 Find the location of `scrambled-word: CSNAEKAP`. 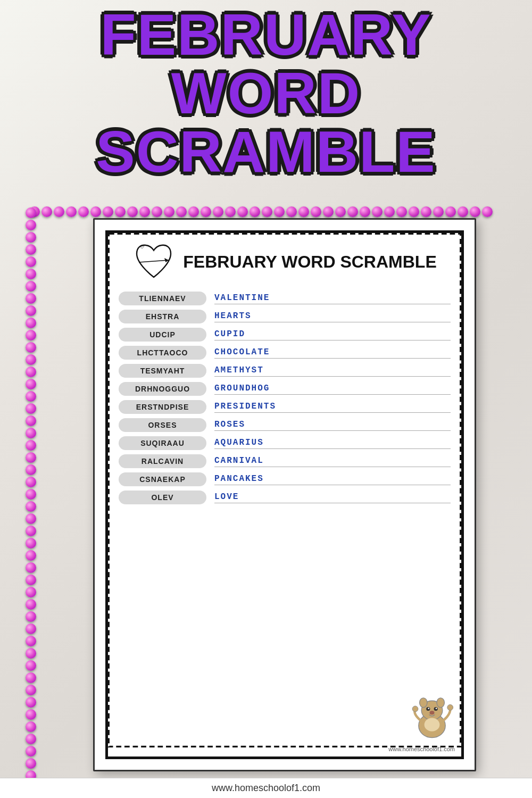

scrambled-word: CSNAEKAP is located at coordinates (163, 479).